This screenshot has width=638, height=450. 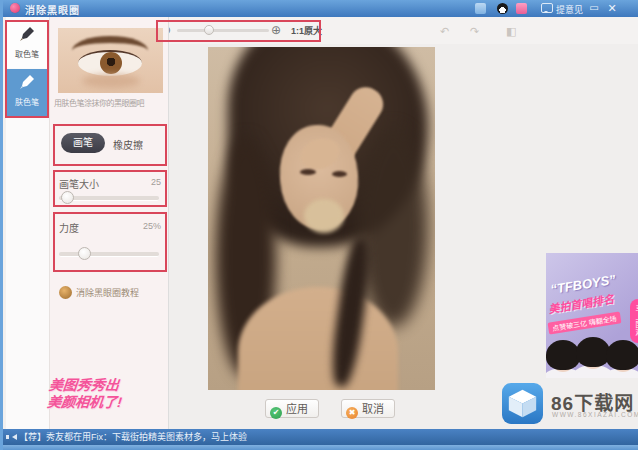 What do you see at coordinates (320, 448) in the screenshot?
I see `window-frame-bottom` at bounding box center [320, 448].